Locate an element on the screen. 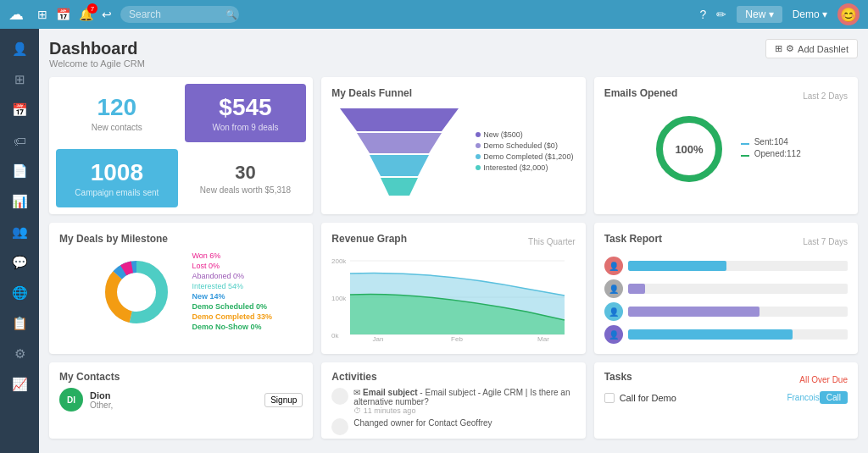 Image resolution: width=868 pixels, height=453 pixels. call-button: Call is located at coordinates (834, 398).